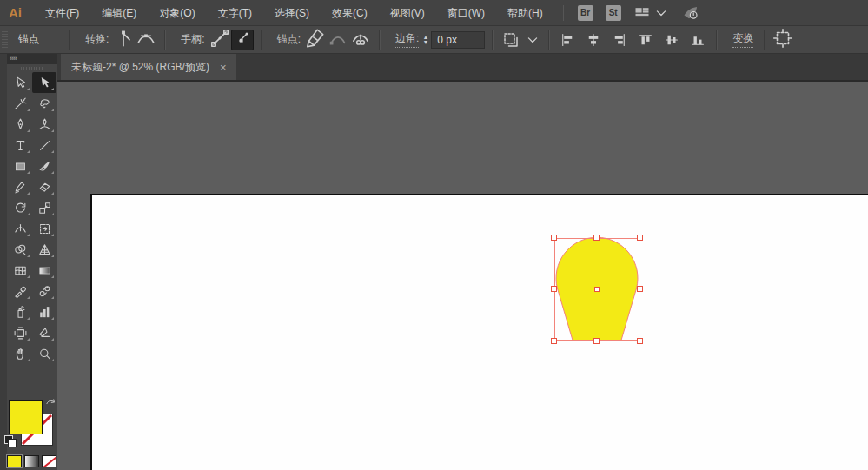  Describe the element at coordinates (652, 13) in the screenshot. I see `workspace-switcher` at that location.